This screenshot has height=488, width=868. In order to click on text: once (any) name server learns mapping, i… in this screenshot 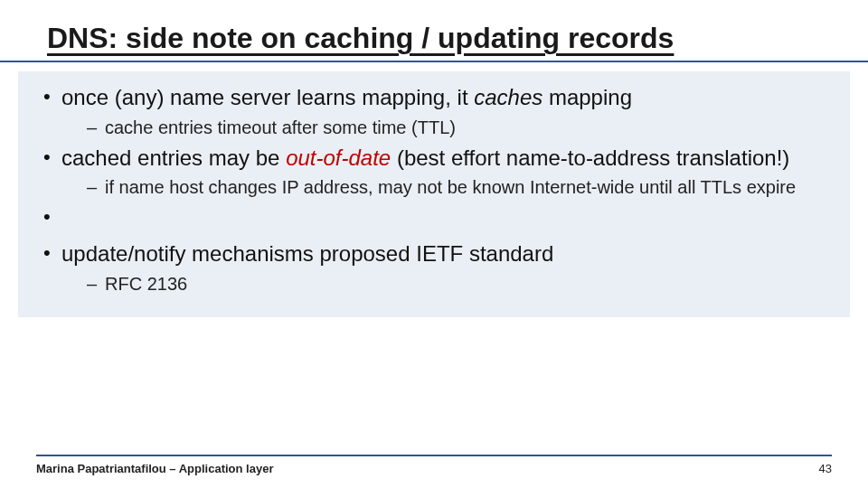, I will do `click(268, 98)`.